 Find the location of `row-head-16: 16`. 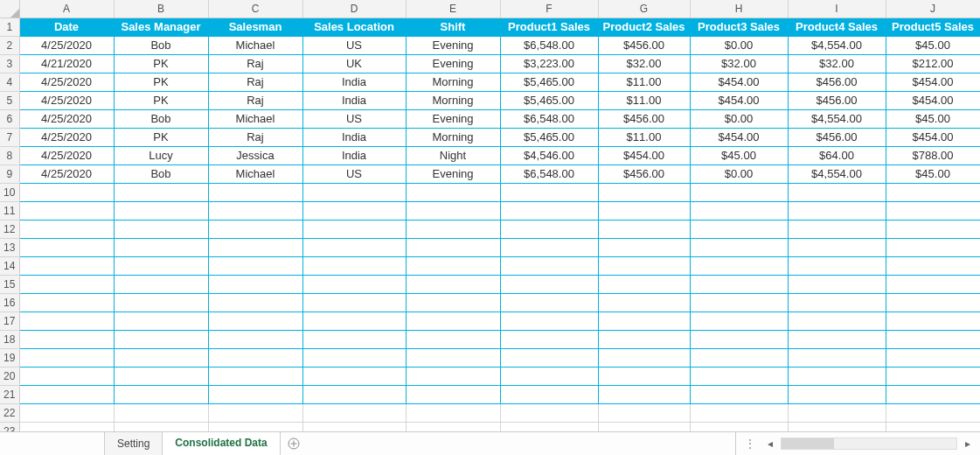

row-head-16: 16 is located at coordinates (10, 303).